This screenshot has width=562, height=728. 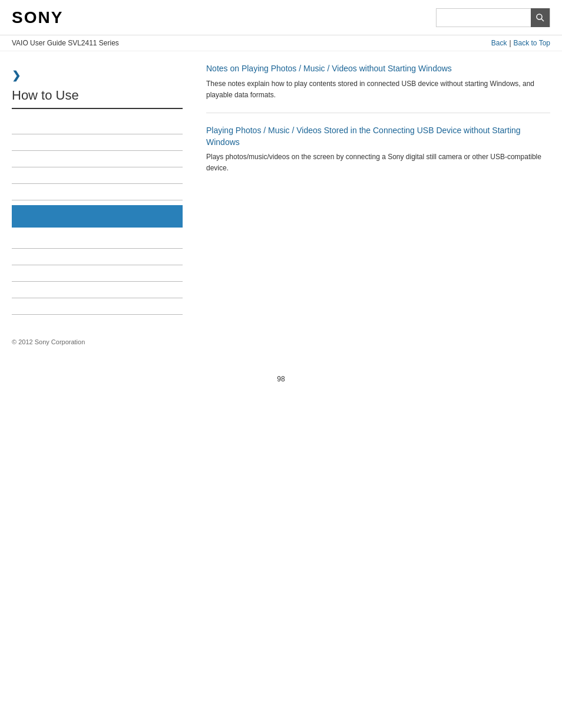 What do you see at coordinates (38, 18) in the screenshot?
I see `sony-logo: SONY` at bounding box center [38, 18].